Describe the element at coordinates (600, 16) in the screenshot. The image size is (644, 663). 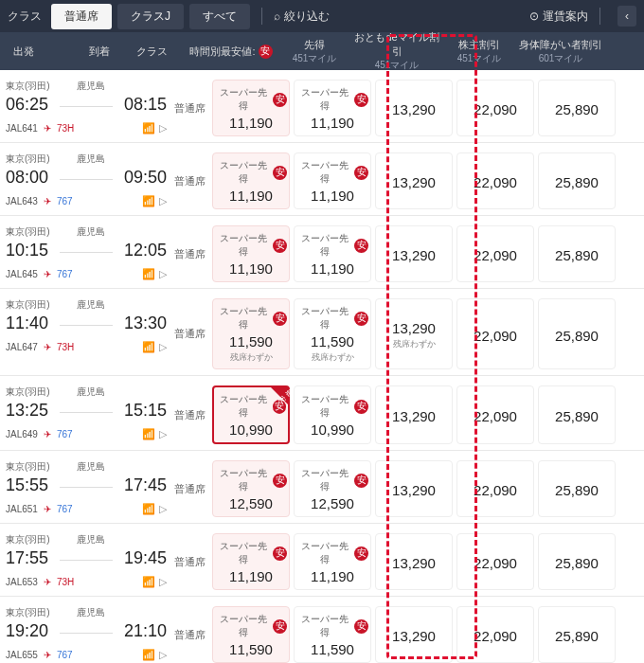
I see `divider` at that location.